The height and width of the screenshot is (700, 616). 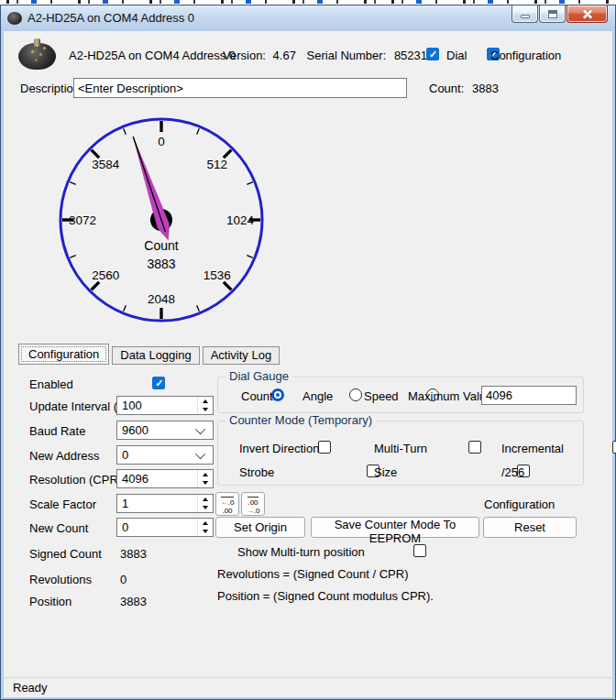 I want to click on scale-factor-value: 1, so click(x=158, y=504).